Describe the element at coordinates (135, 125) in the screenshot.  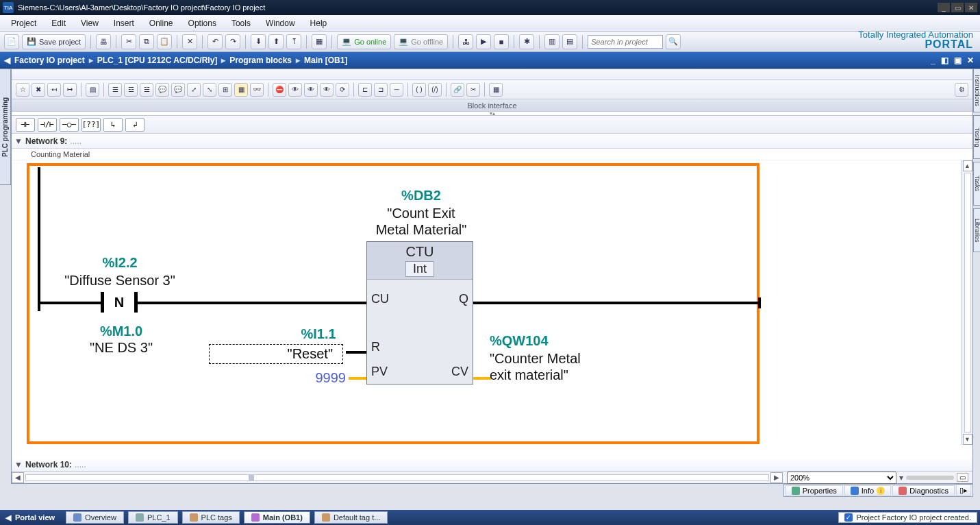
I see `close-branch-button: ↲` at that location.